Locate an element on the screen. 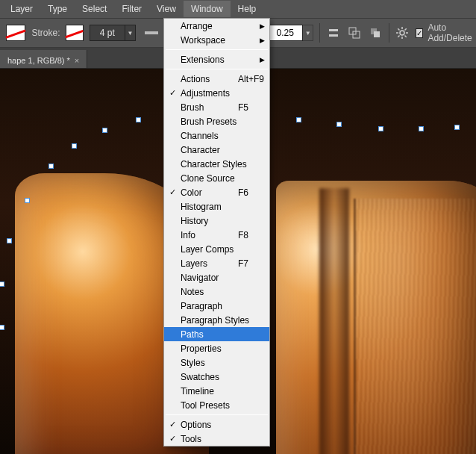  fill-swatch-none is located at coordinates (16, 33).